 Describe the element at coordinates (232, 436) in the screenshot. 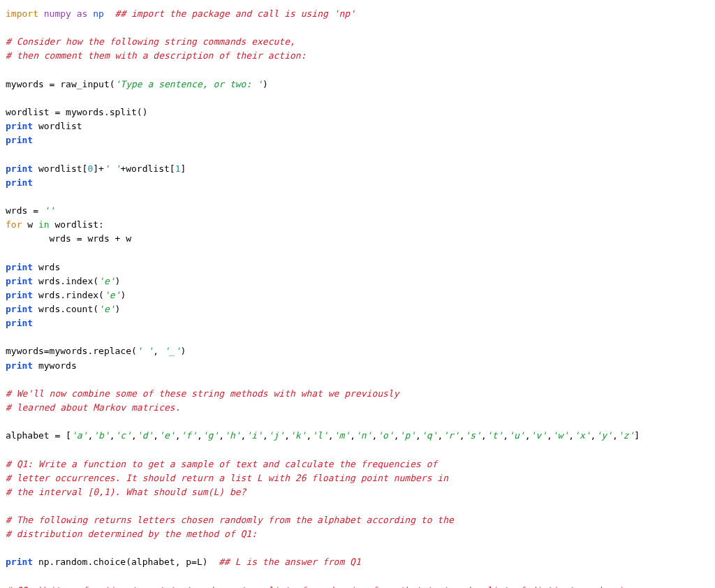

I see `alphabet-letter: 'h'` at that location.